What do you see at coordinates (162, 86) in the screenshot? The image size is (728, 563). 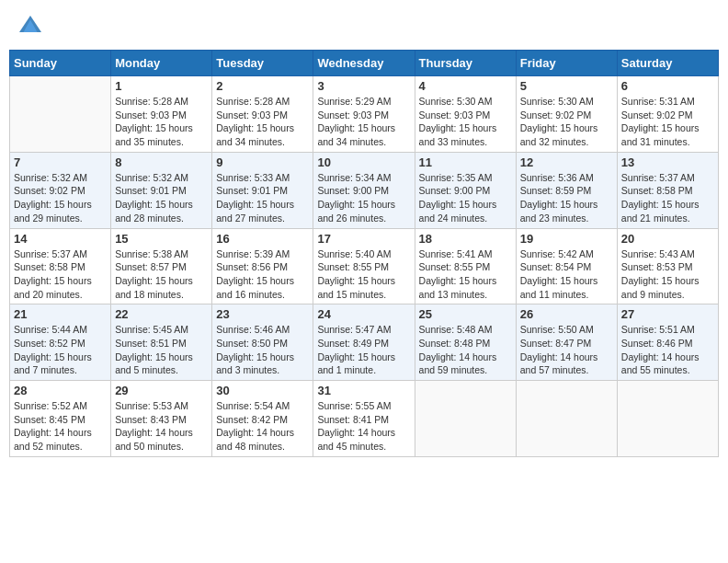 I see `day-number: 1` at bounding box center [162, 86].